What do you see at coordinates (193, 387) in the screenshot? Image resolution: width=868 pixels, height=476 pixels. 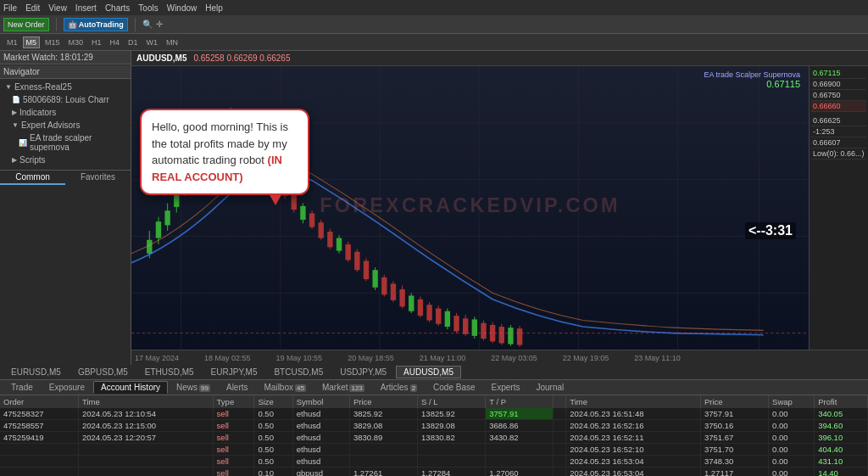 I see `term-tab-news: News99` at bounding box center [193, 387].